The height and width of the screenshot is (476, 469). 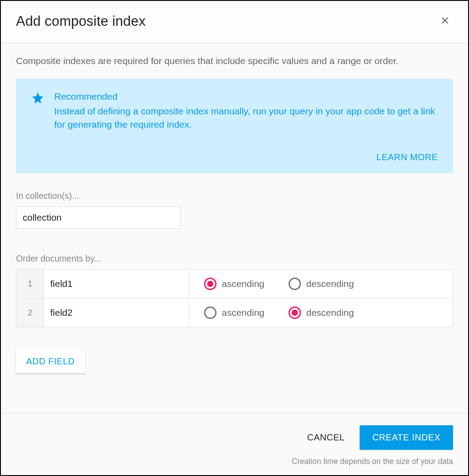 What do you see at coordinates (81, 21) in the screenshot?
I see `dialog-title: Add composite index` at bounding box center [81, 21].